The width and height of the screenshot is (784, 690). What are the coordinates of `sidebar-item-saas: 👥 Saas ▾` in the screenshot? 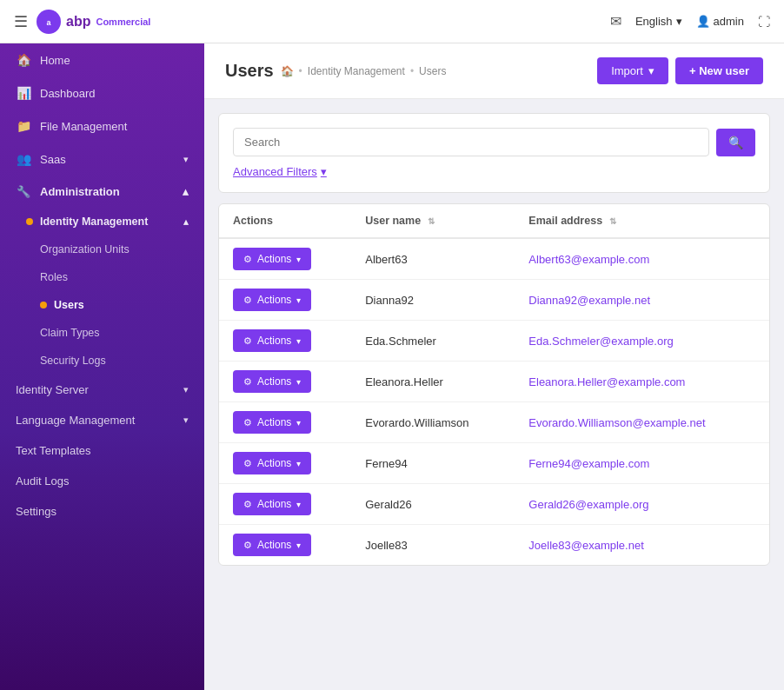 It's located at (103, 159).